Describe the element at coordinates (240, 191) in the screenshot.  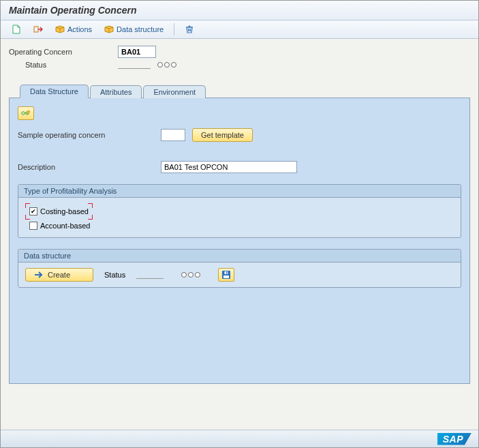
I see `profitability-title: Type of Profitability Analysis` at that location.